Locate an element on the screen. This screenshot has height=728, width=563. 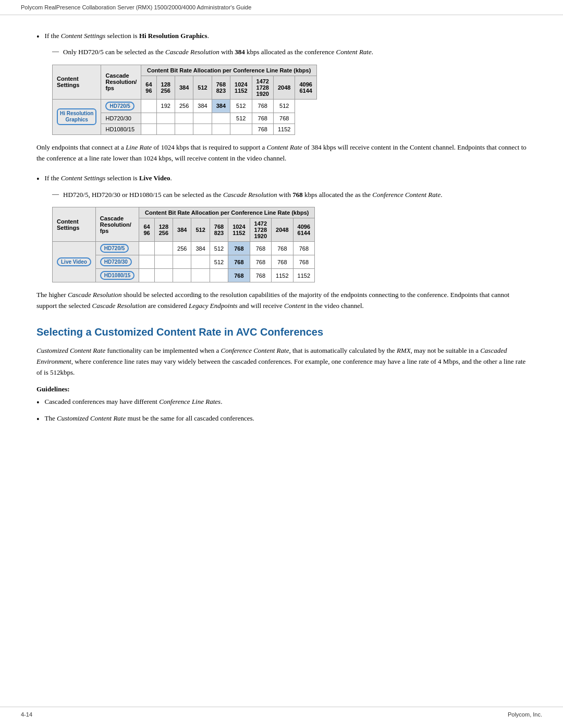
dash-mark-2: — is located at coordinates (55, 194).